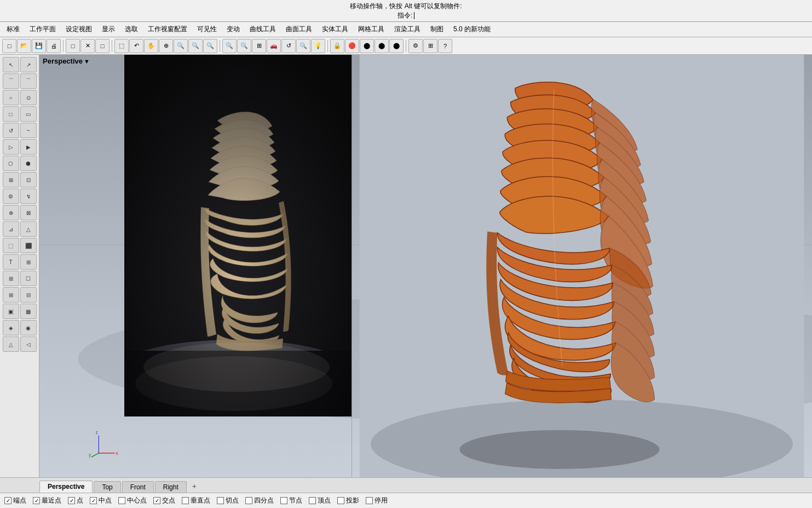 The height and width of the screenshot is (508, 812). I want to click on left-tool-explode: ⬛, so click(28, 246).